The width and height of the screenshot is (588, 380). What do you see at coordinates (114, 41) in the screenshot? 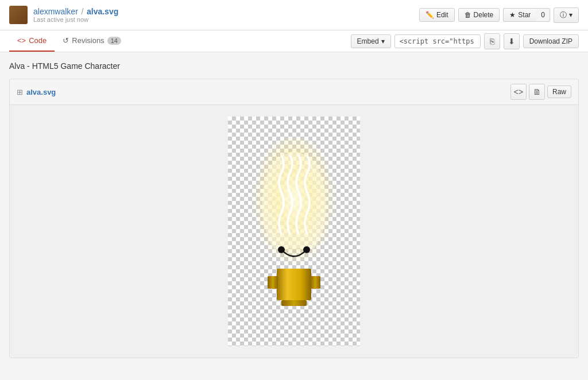
I see `revisions-count: 14` at bounding box center [114, 41].